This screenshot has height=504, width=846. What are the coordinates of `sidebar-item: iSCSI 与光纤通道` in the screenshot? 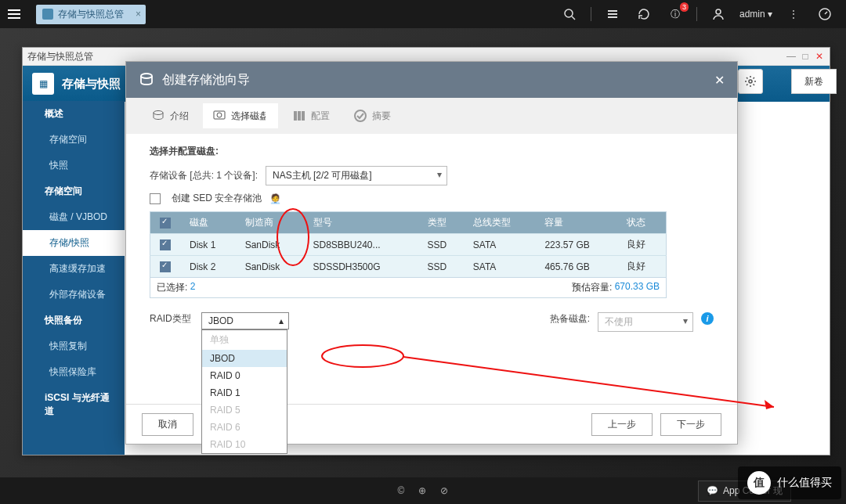 It's located at (74, 405).